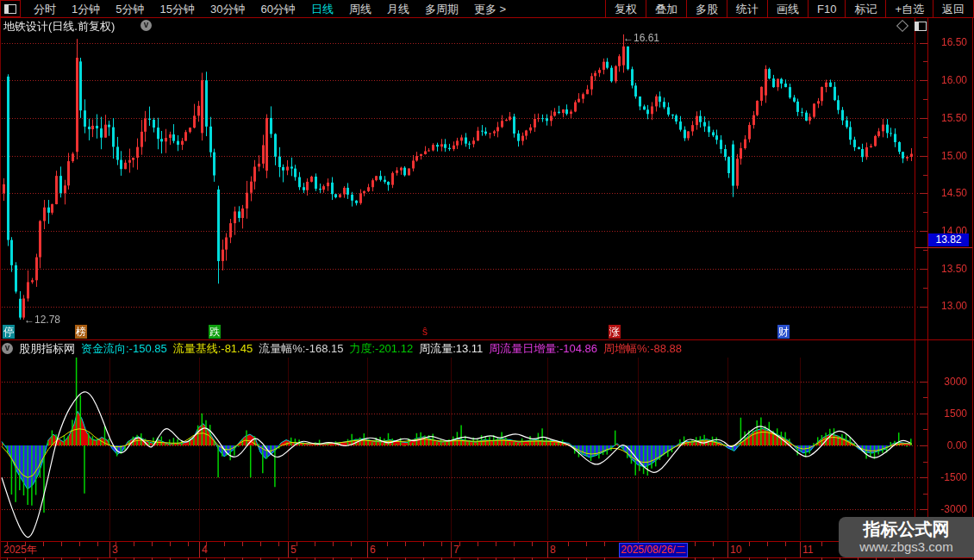 The image size is (974, 560). What do you see at coordinates (626, 9) in the screenshot?
I see `menu-item-tool: 复权` at bounding box center [626, 9].